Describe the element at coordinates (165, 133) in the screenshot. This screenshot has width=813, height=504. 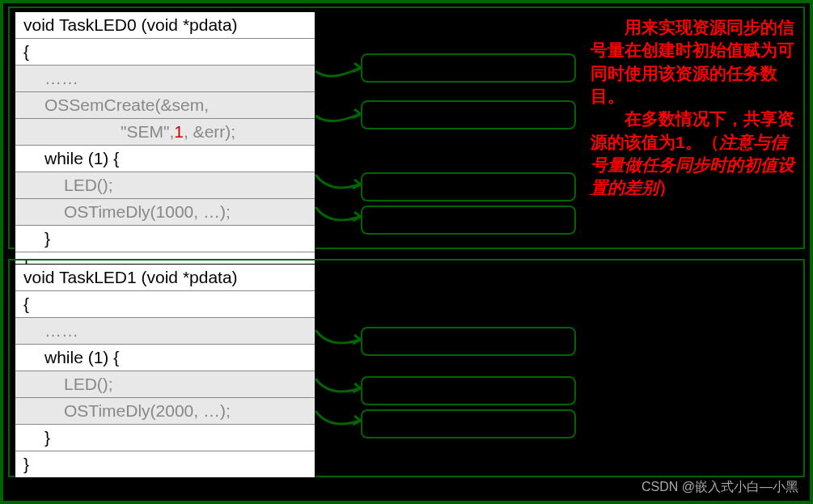
I see `code-line: "SEM", 1, &err);` at that location.